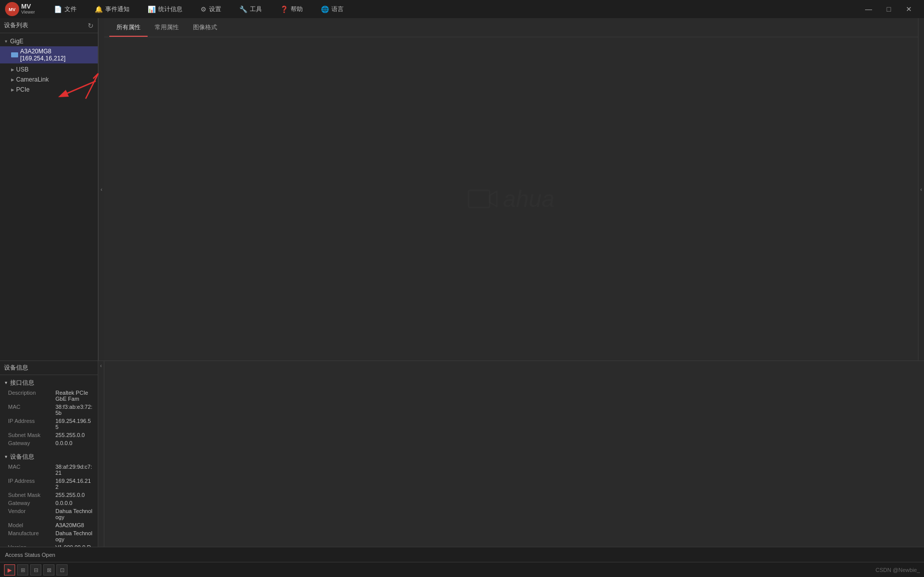 This screenshot has height=577, width=924. What do you see at coordinates (49, 383) in the screenshot?
I see `interface-info-header: ▼ 接口信息` at bounding box center [49, 383].